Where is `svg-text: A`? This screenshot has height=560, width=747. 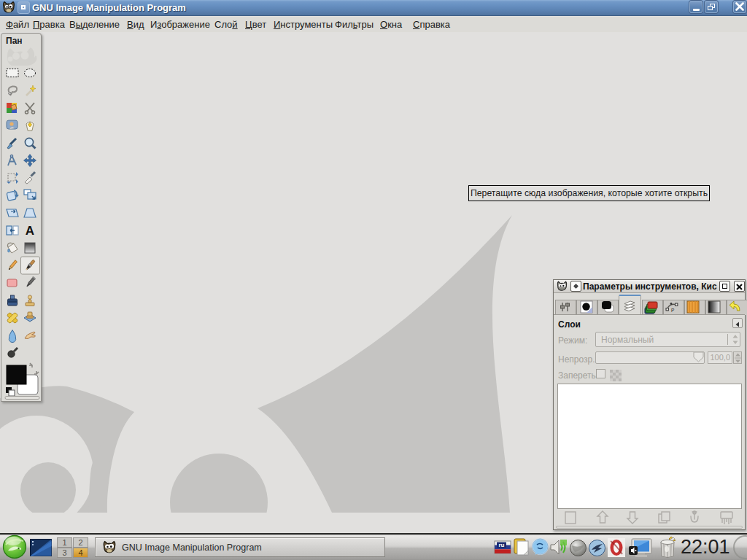 svg-text: A is located at coordinates (30, 230).